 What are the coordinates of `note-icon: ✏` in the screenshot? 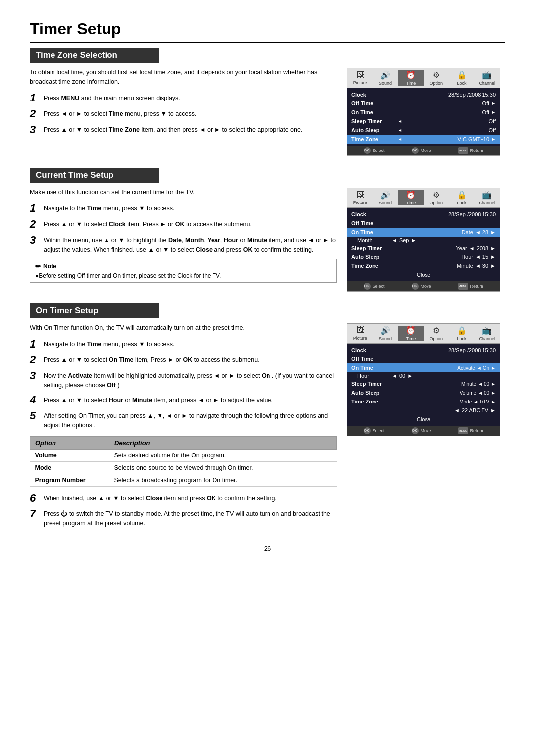 It's located at (38, 266).